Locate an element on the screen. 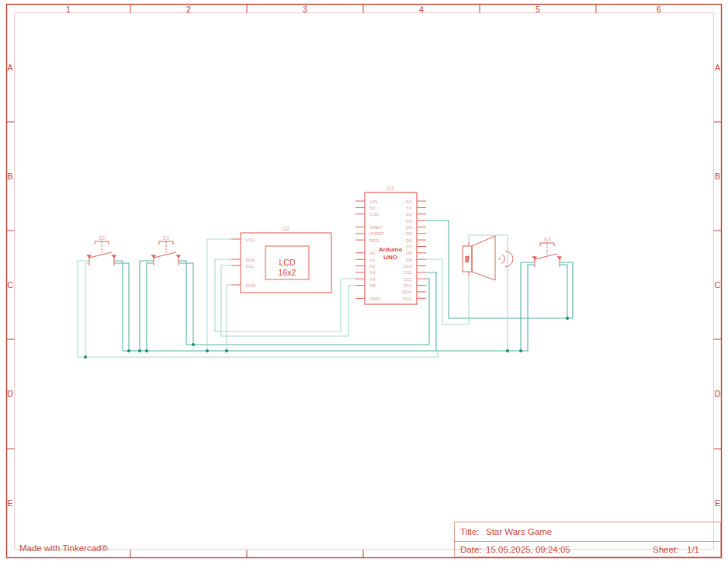  wire-lcd-vcc is located at coordinates (219, 295).